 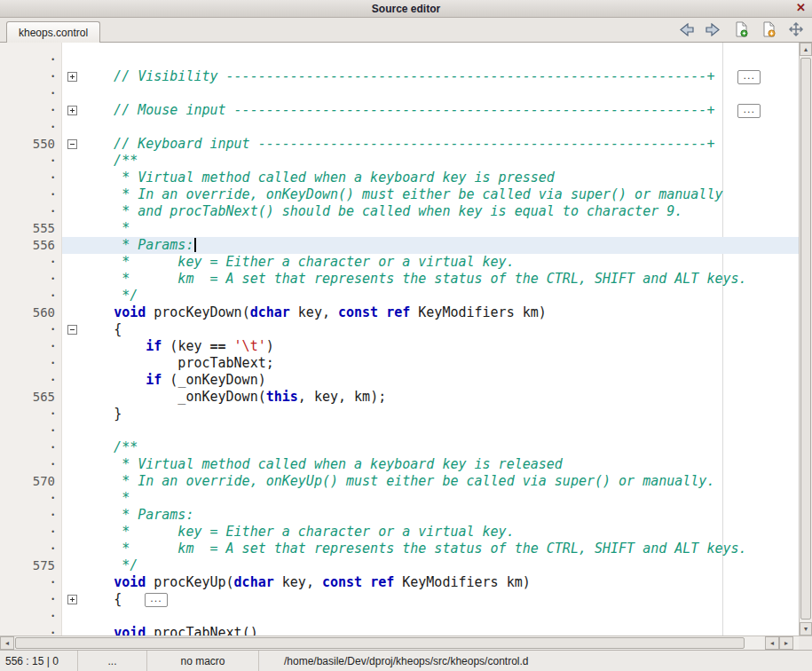 What do you see at coordinates (399, 76) in the screenshot?
I see `code-line: • // Visibility ------------------------…` at bounding box center [399, 76].